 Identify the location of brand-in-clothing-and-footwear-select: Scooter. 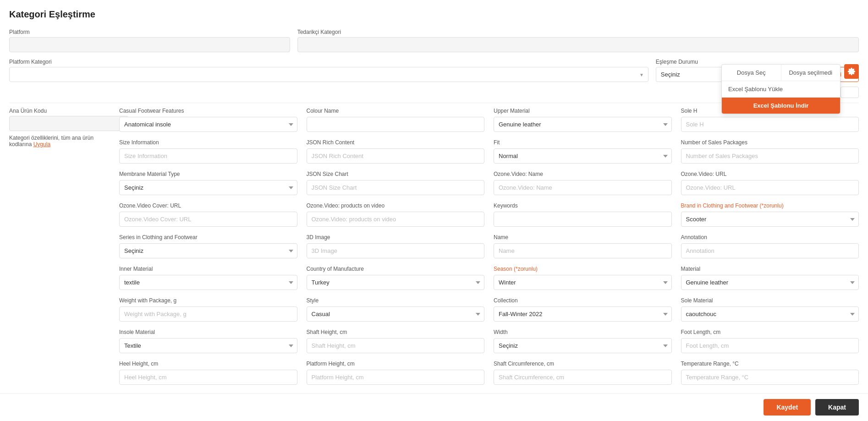
(770, 219).